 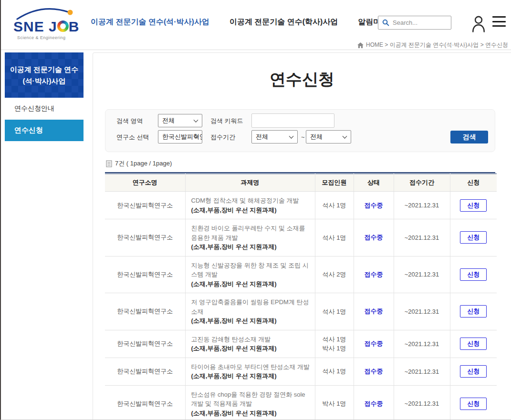 What do you see at coordinates (250, 371) in the screenshot?
I see `project-cell: 타이어용 초내마모 부타디엔 탄성소재 개발 (소재,부품,장비 우선 지원과제…` at bounding box center [250, 371].